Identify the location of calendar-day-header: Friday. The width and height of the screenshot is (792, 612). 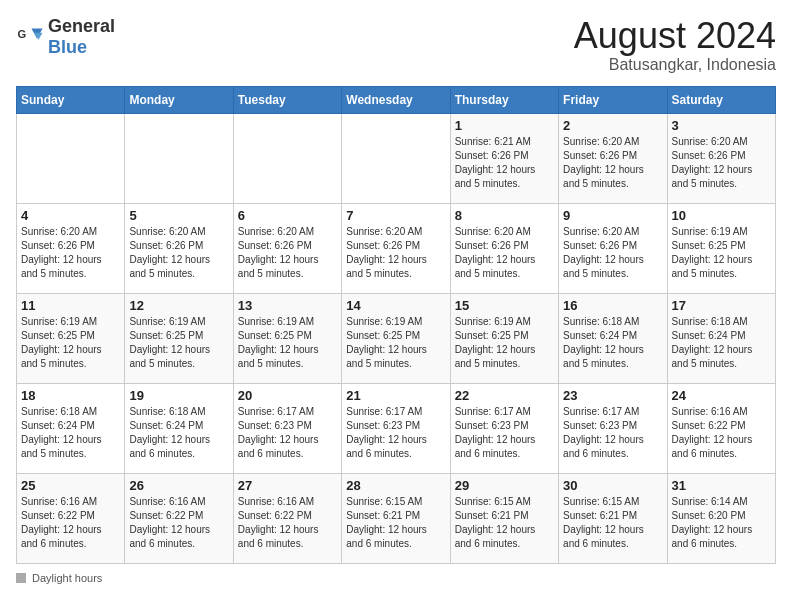
(613, 100).